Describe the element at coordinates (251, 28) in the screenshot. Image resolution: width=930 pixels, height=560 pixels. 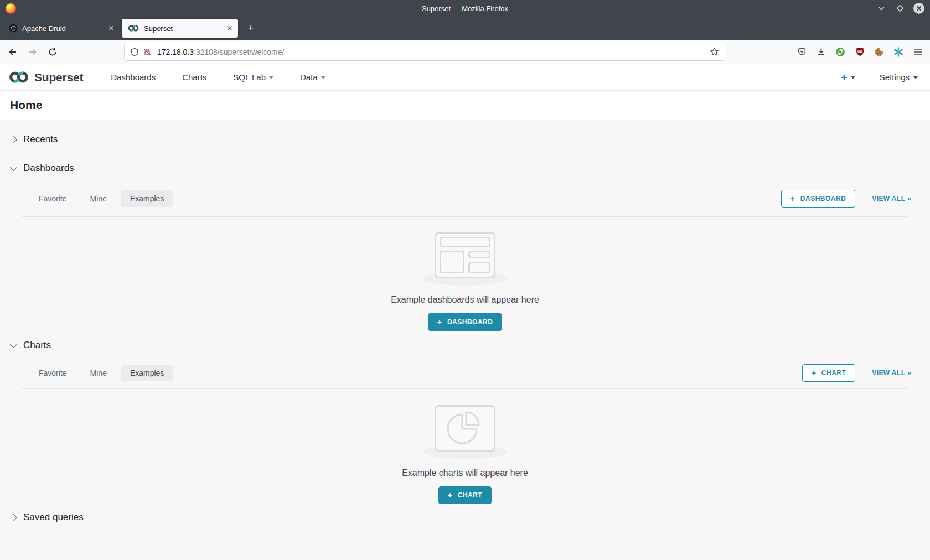
I see `new-tab-button: +` at that location.